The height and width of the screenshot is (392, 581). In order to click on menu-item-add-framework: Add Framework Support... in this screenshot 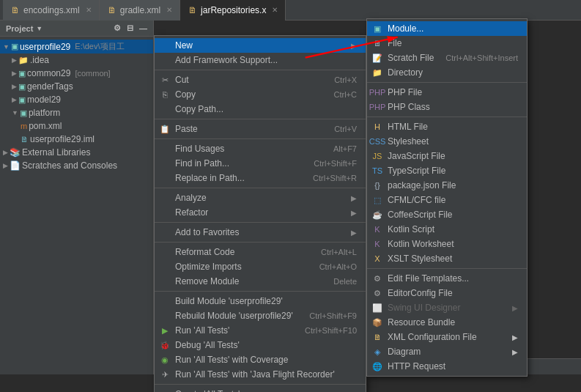, I will do `click(260, 60)`.